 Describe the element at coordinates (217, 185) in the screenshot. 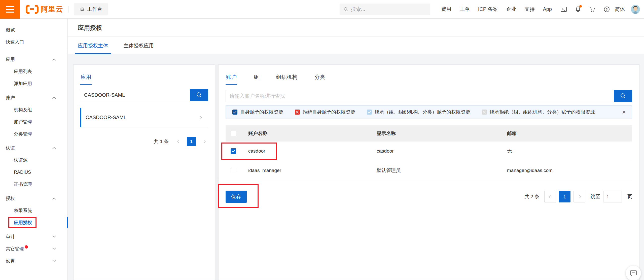

I see `splitter-grip` at that location.